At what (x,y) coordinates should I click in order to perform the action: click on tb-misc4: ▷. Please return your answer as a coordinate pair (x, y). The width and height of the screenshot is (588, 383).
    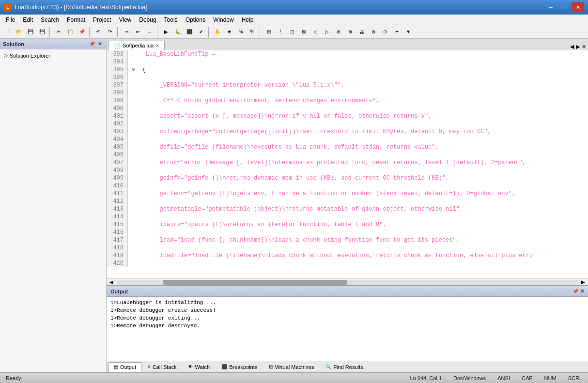
    Looking at the image, I should click on (327, 32).